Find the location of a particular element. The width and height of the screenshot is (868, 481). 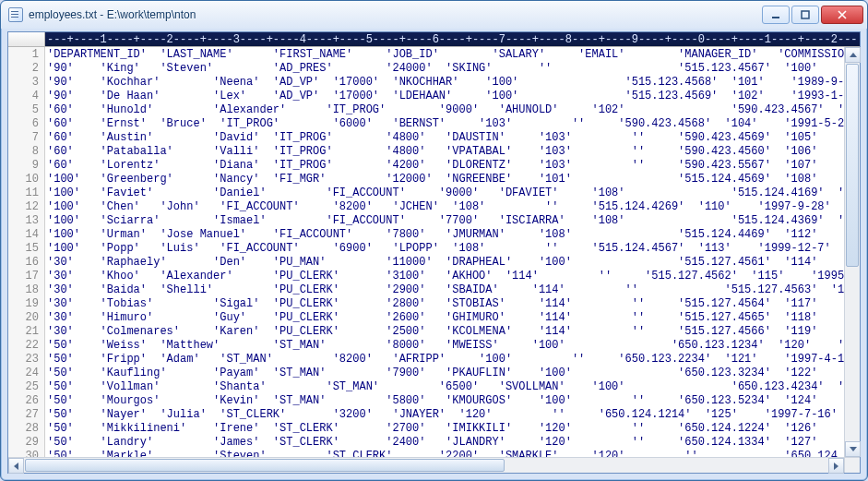

line-number: 13 is located at coordinates (26, 222).